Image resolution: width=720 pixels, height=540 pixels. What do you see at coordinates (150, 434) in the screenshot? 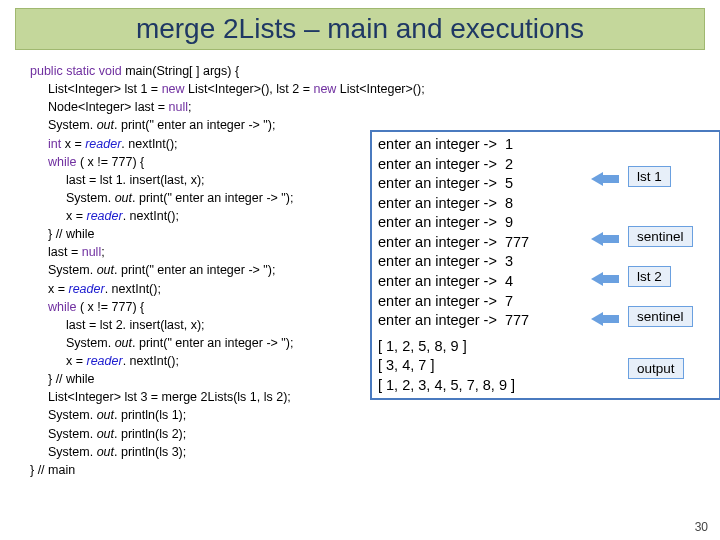
I see `code-text: . println(ls 2);` at bounding box center [150, 434].